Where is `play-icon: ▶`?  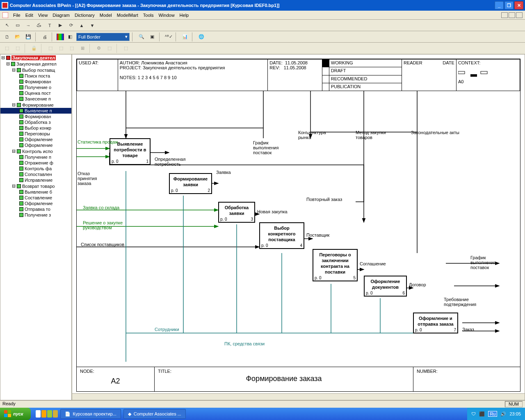 play-icon: ▶ is located at coordinates (60, 25).